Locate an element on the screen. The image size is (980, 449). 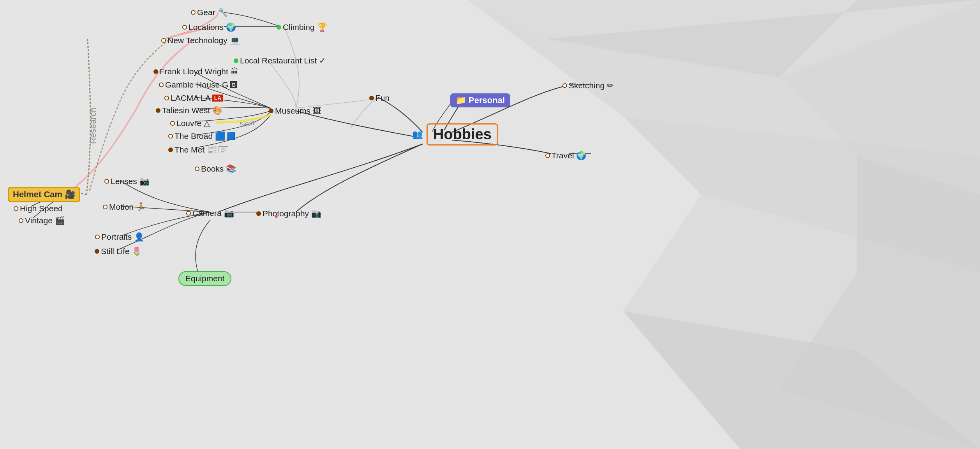
gear-node: Gear 🔧 is located at coordinates (210, 12).